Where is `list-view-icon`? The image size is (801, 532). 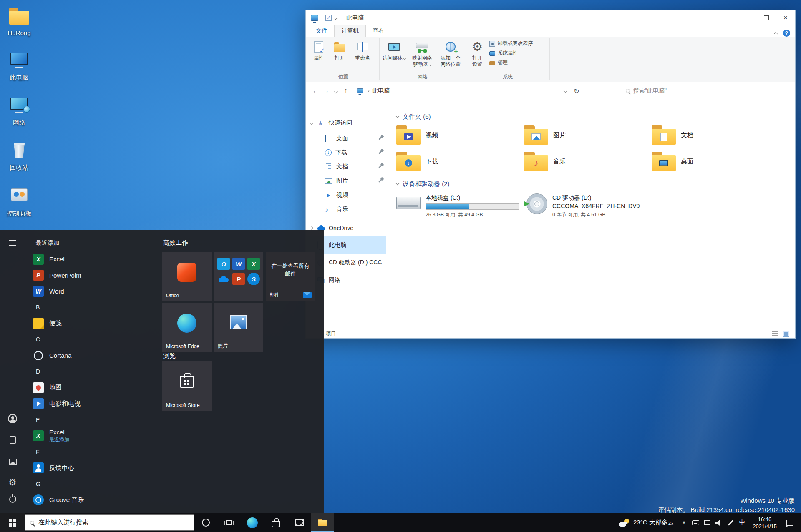
list-view-icon is located at coordinates (775, 334).